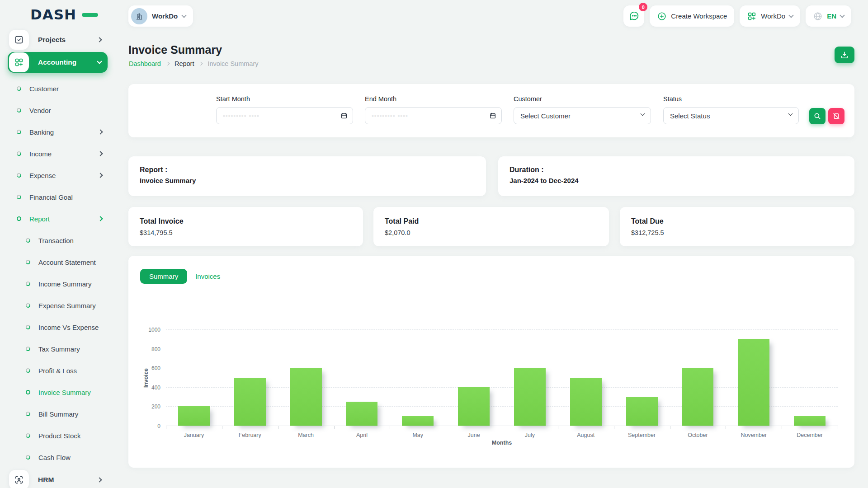 This screenshot has height=488, width=868. I want to click on reset-icon, so click(836, 116).